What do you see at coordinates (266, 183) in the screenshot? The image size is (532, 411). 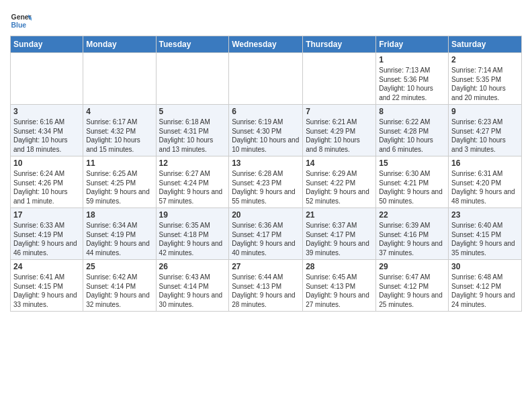 I see `calendar-week-2: 10Sunrise: 6:24 AM Sunset: 4:26 PM Dayli…` at bounding box center [266, 183].